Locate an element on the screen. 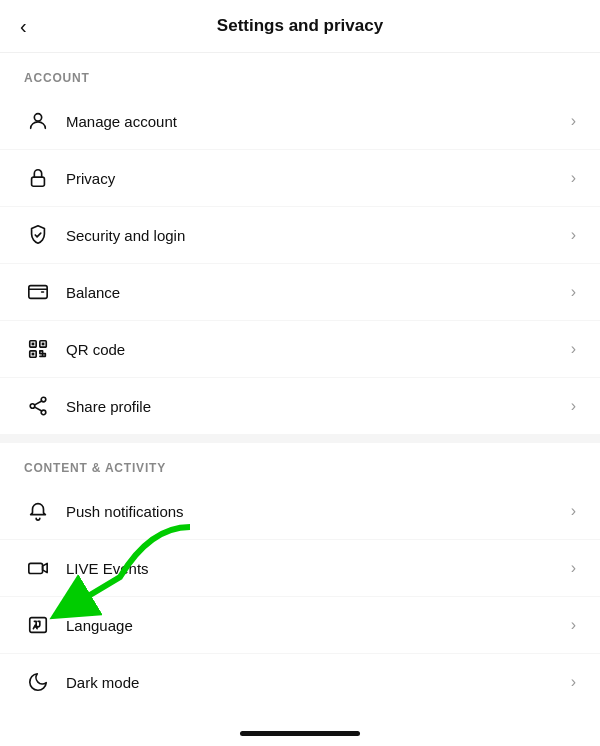  security-login-label: Security and login is located at coordinates (318, 236).